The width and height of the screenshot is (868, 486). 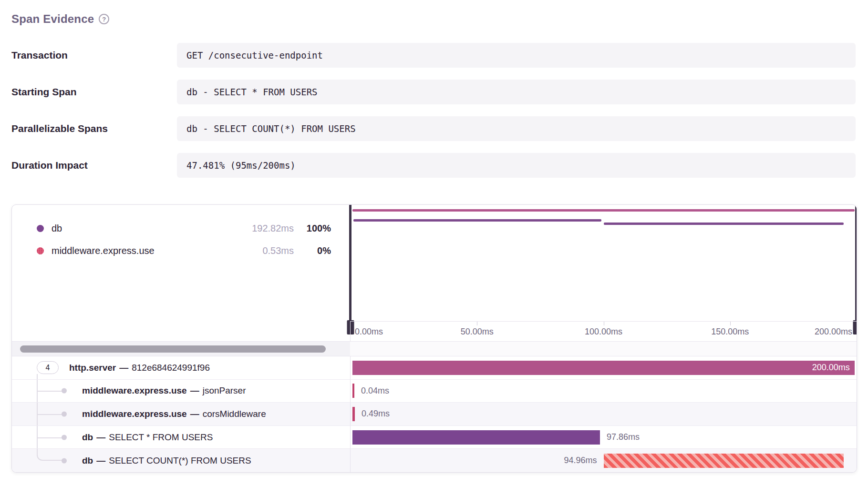 I want to click on scrollbar-row-spacer, so click(x=603, y=349).